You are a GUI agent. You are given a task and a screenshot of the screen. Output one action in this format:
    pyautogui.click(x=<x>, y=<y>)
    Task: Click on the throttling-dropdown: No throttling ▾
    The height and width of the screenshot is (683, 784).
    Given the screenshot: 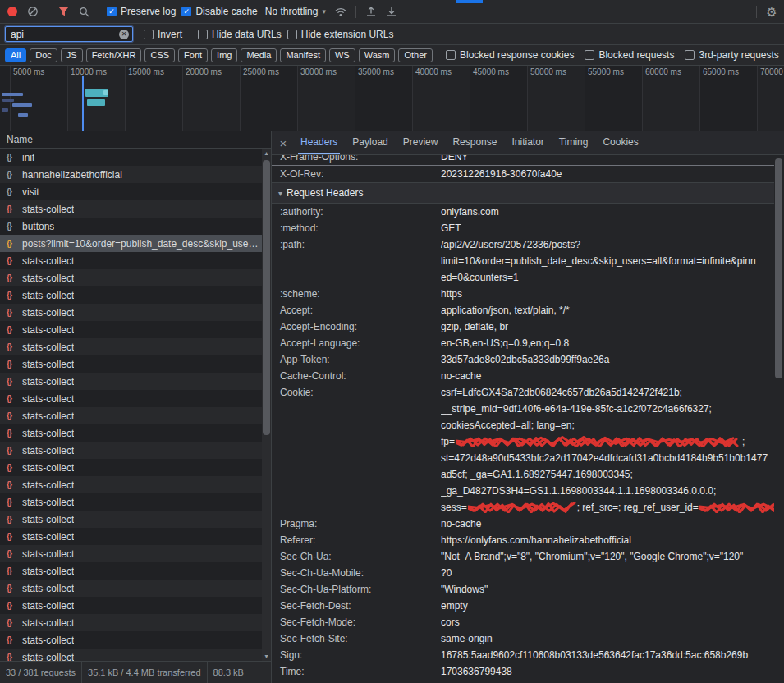 What is the action you would take?
    pyautogui.click(x=296, y=11)
    